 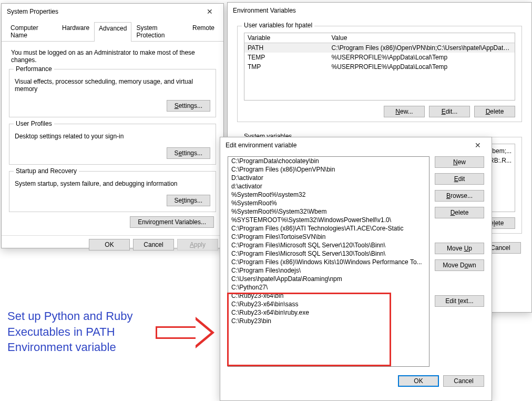 I want to click on startup-recovery-desc: System startup, system failure, and debu…, so click(x=112, y=184).